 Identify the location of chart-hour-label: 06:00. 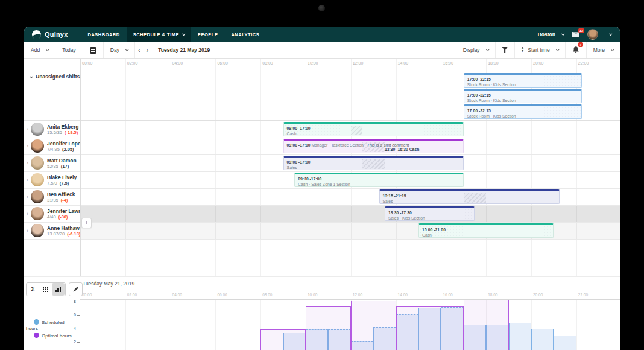
(222, 294).